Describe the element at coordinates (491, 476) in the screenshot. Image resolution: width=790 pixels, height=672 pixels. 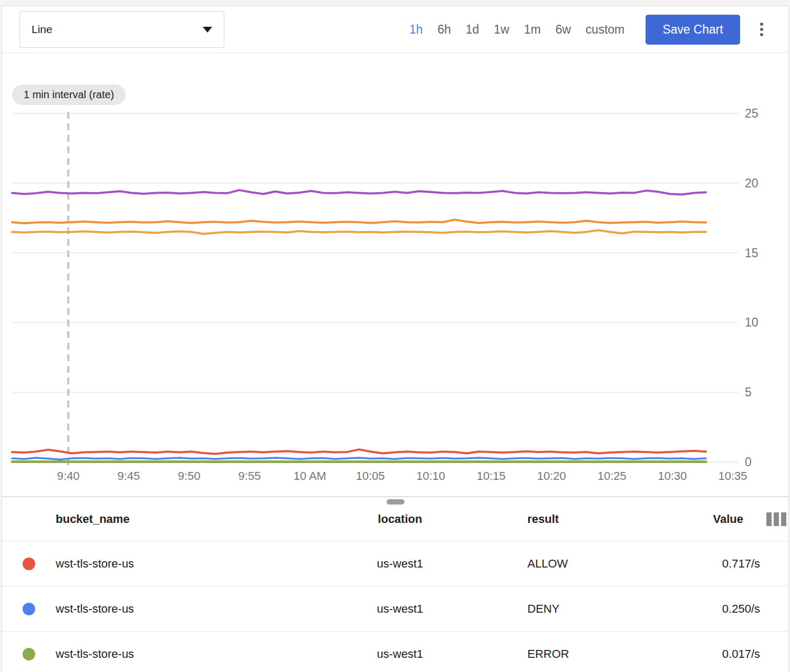
I see `x-tick-1015: 10:15` at that location.